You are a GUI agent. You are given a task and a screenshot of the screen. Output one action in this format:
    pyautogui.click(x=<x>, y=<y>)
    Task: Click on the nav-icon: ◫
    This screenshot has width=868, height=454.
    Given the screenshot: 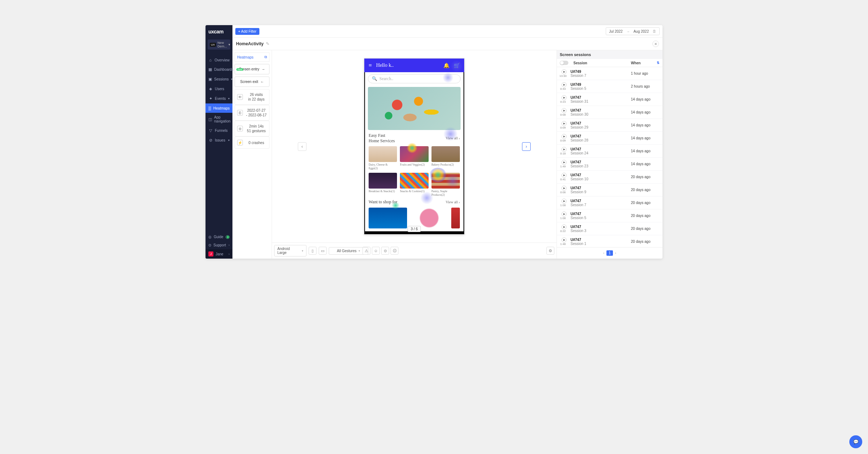 What is the action you would take?
    pyautogui.click(x=210, y=119)
    